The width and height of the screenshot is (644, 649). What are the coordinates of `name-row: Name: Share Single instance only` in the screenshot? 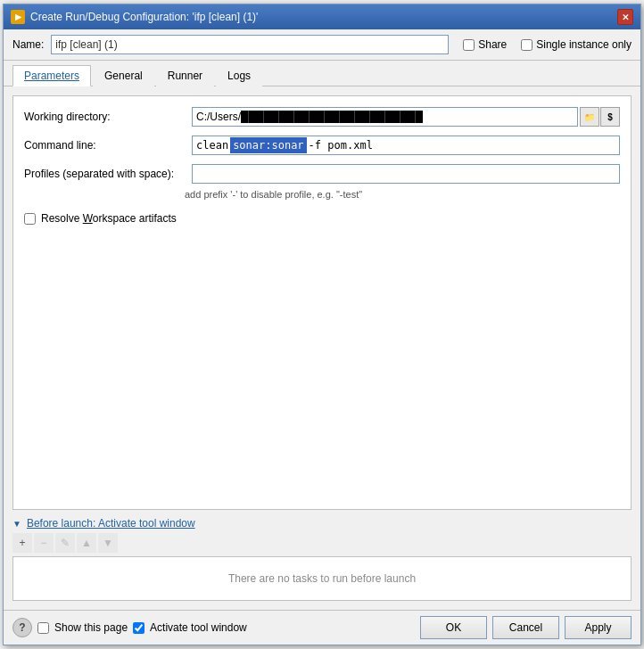 It's located at (322, 45).